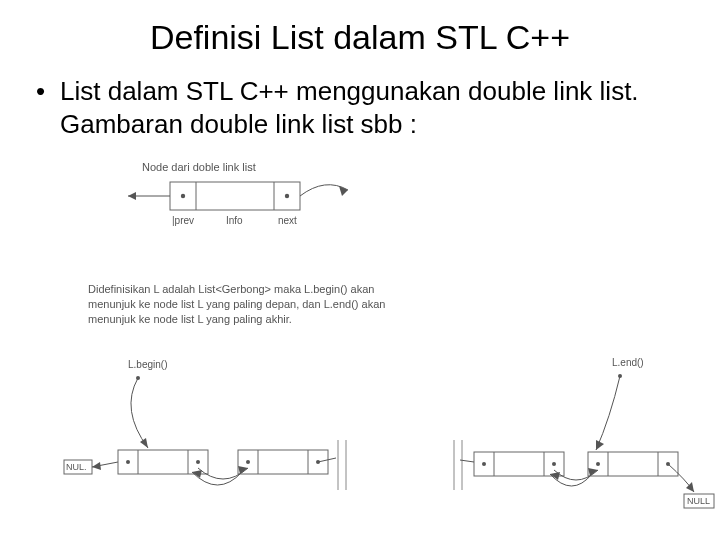 The height and width of the screenshot is (540, 720). What do you see at coordinates (183, 220) in the screenshot?
I see `label-prev: |prev` at bounding box center [183, 220].